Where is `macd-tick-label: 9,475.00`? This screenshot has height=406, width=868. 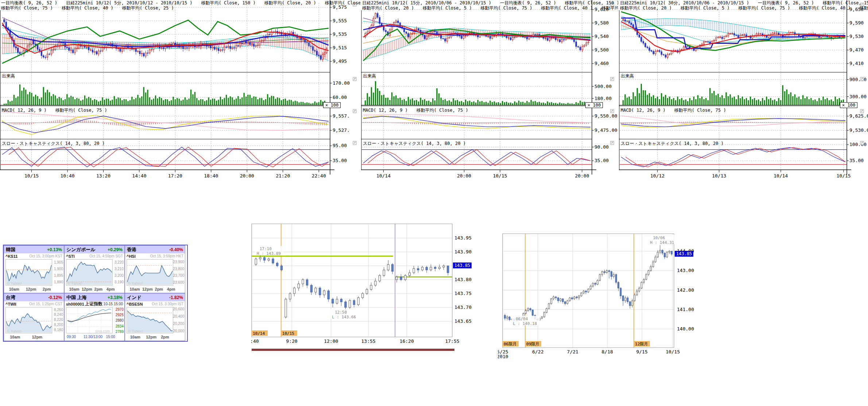 macd-tick-label: 9,475.00 is located at coordinates (606, 130).